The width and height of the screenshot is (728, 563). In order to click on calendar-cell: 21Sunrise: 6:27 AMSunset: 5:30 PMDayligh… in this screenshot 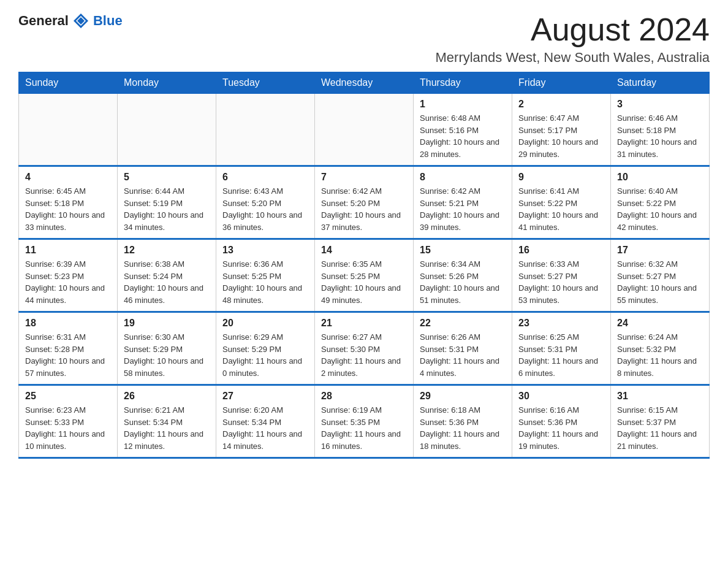, I will do `click(364, 348)`.